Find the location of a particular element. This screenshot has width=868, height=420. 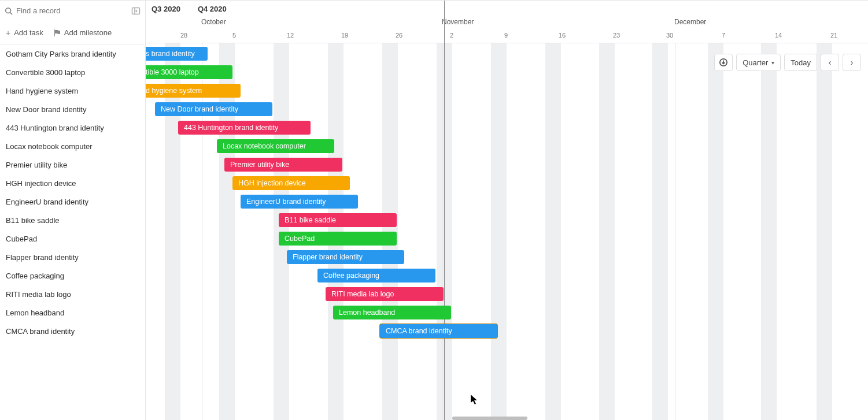

today-button: Today is located at coordinates (800, 62).